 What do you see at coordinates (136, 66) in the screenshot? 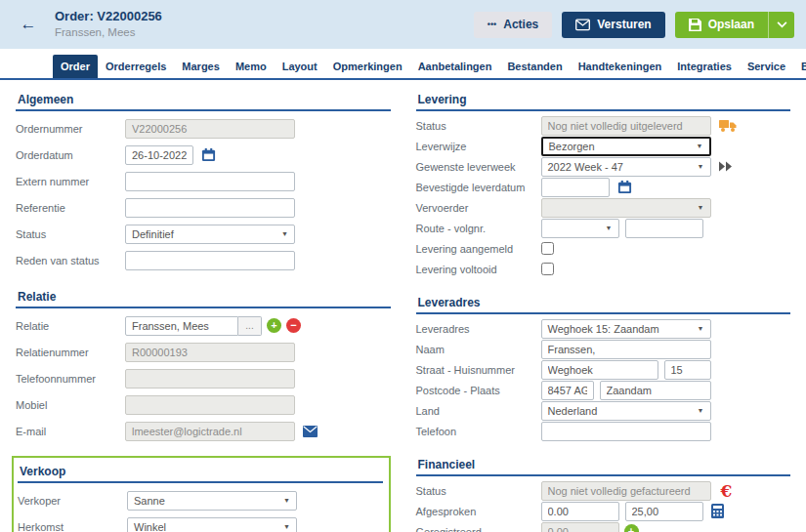
I see `tab-orderregels: Orderregels` at bounding box center [136, 66].